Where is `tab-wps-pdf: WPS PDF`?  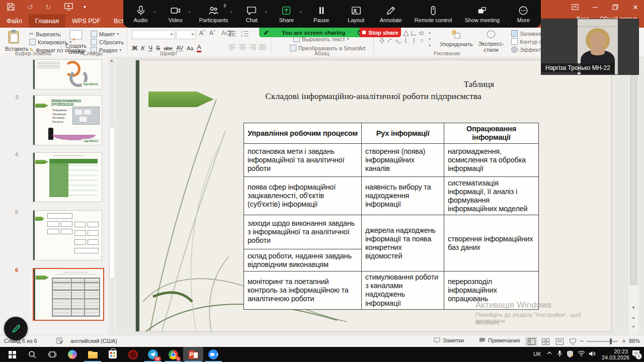 tab-wps-pdf: WPS PDF is located at coordinates (87, 21).